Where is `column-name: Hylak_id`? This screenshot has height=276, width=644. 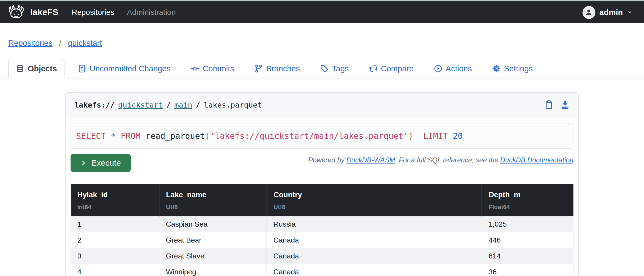 column-name: Hylak_id is located at coordinates (115, 195).